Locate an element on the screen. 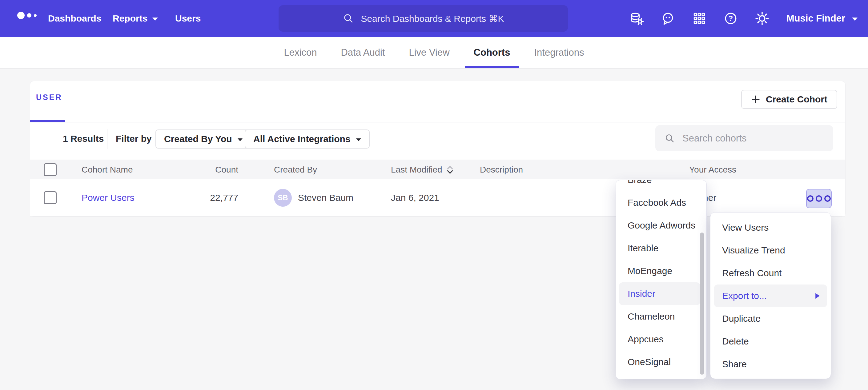 The width and height of the screenshot is (868, 390). nav-right-group: ? Music Finder is located at coordinates (743, 19).